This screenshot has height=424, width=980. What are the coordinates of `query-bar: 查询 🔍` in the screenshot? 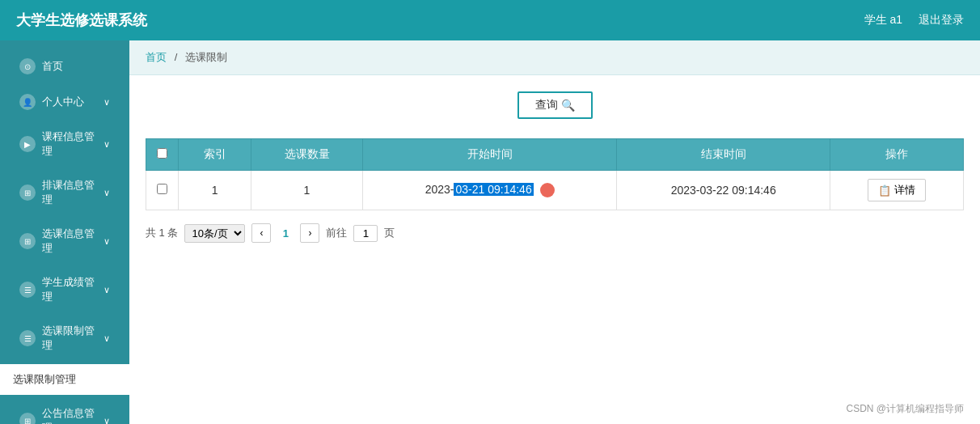 It's located at (555, 105).